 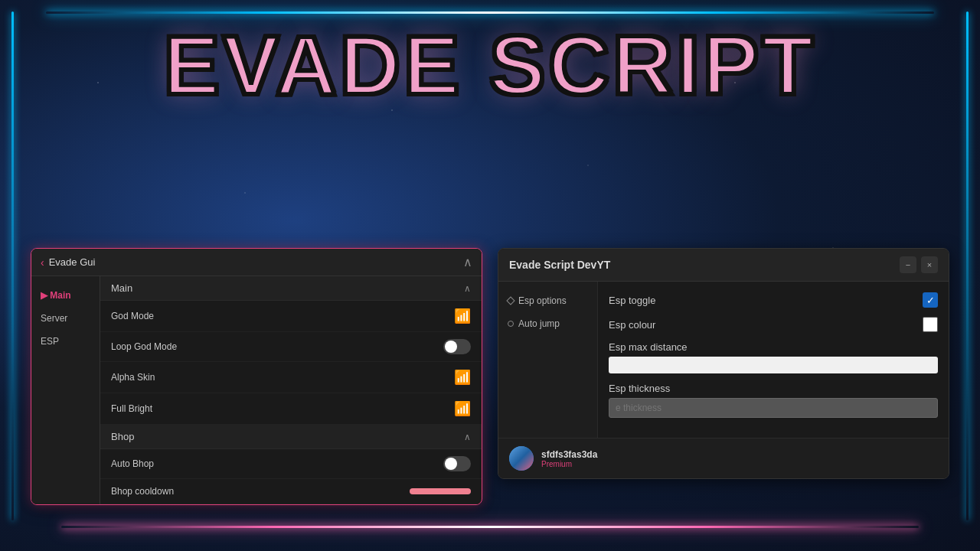 I want to click on loop-god-mode-label: Loop God Mode, so click(x=144, y=347).